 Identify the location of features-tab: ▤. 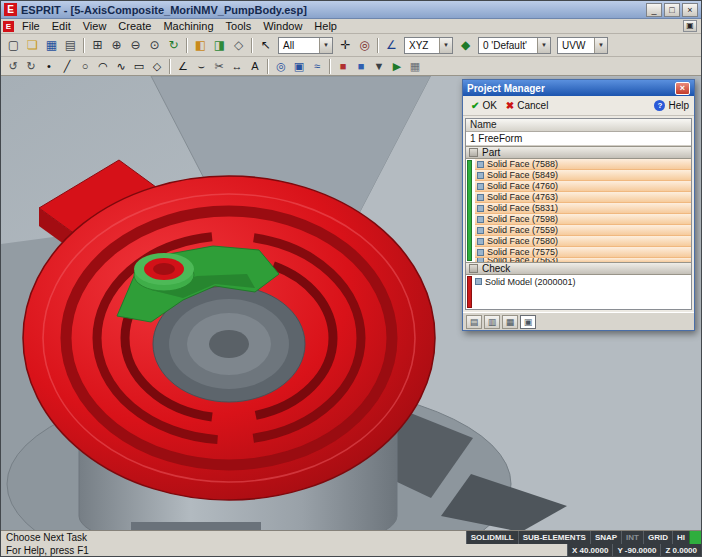
(474, 322).